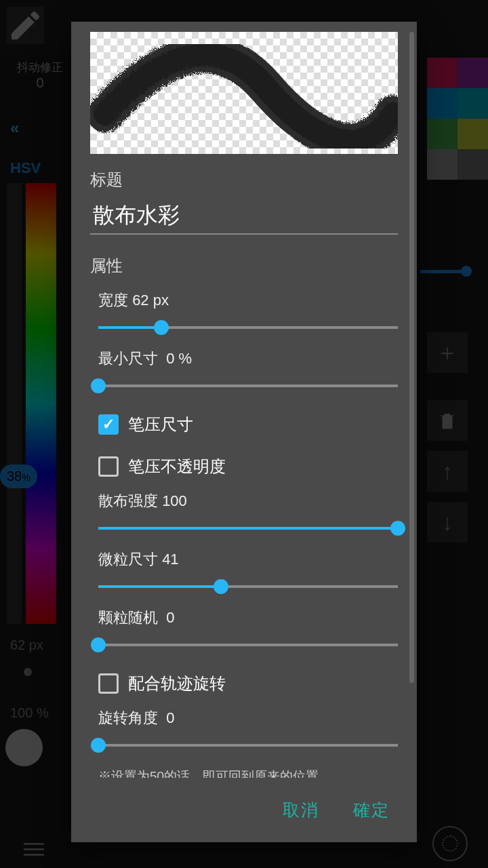 The height and width of the screenshot is (868, 488). I want to click on prop-scatter: 散布强度 100, so click(248, 513).